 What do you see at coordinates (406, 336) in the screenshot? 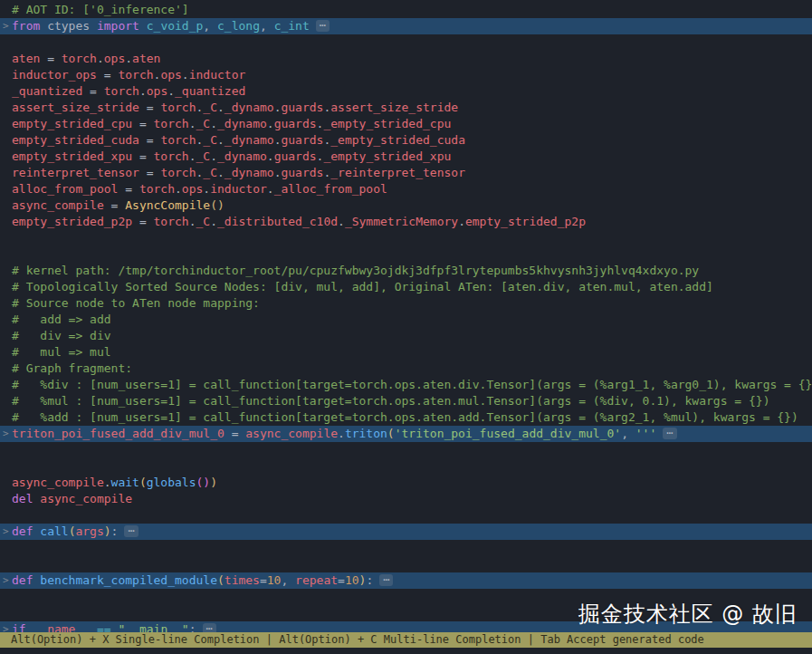
I see `code-line: # div => div` at bounding box center [406, 336].